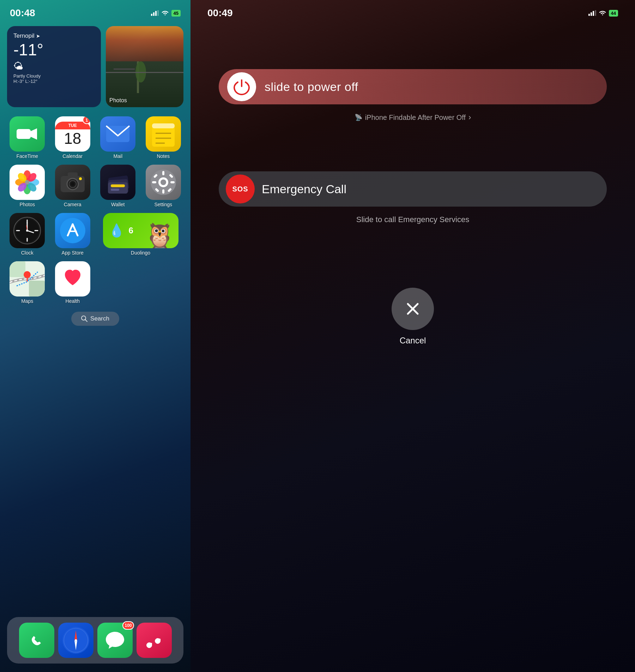  Describe the element at coordinates (76, 640) in the screenshot. I see `dock-icon-safari` at that location.